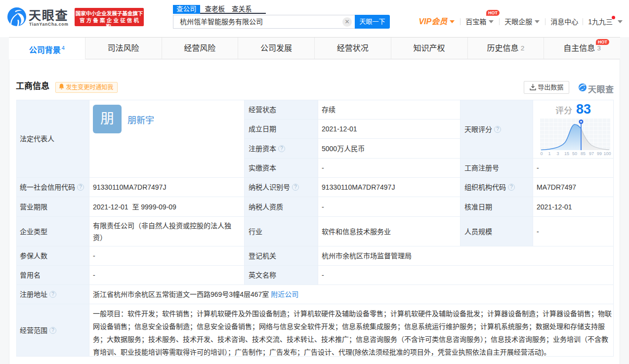 Image resolution: width=629 pixels, height=364 pixels. Describe the element at coordinates (591, 154) in the screenshot. I see `svg-text: 97` at that location.